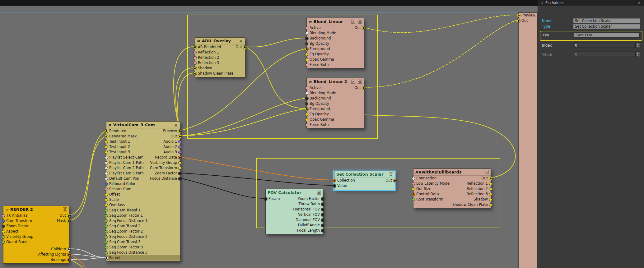 The width and height of the screenshot is (644, 268). What do you see at coordinates (334, 181) in the screenshot?
I see `pin-collection` at bounding box center [334, 181].